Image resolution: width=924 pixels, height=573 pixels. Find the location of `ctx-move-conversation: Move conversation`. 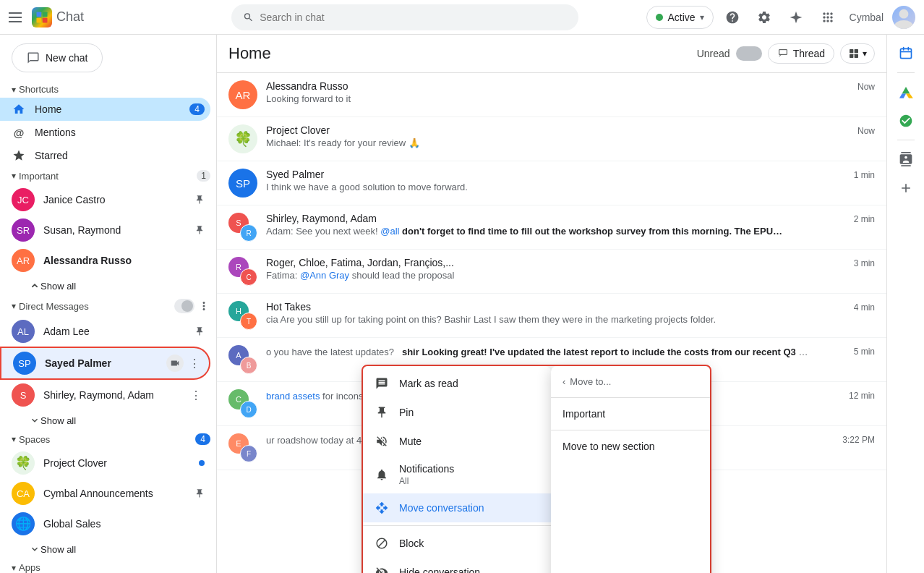

ctx-move-conversation: Move conversation is located at coordinates (457, 508).